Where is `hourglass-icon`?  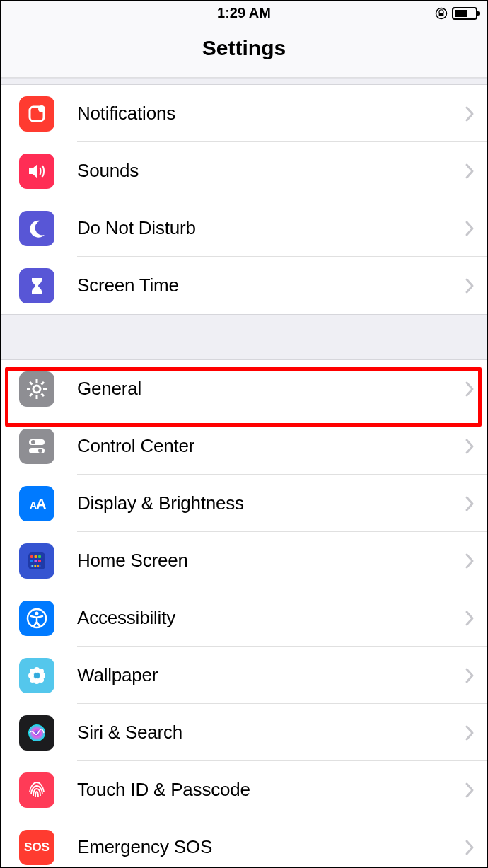
hourglass-icon is located at coordinates (37, 286).